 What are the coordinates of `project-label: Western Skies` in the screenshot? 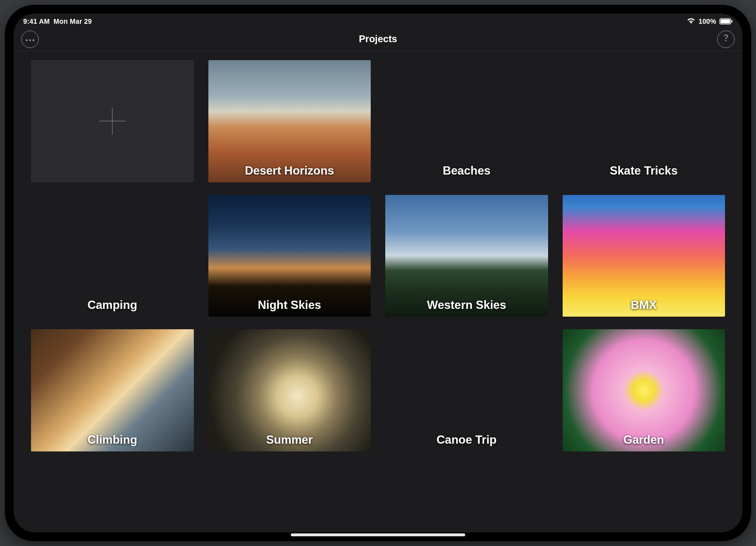 It's located at (467, 305).